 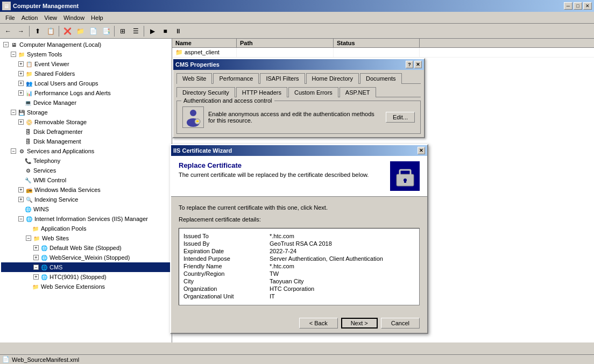 I want to click on menu-window: Window, so click(x=74, y=18).